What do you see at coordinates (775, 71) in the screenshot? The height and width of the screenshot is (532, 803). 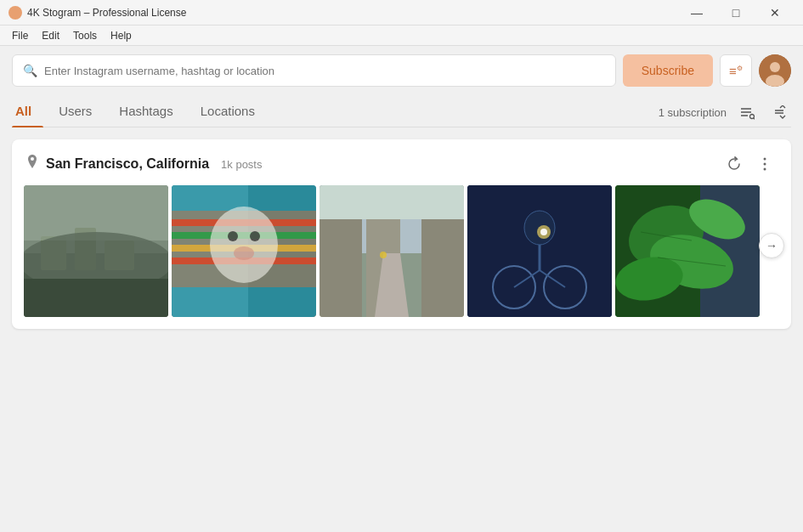 I see `avatar-button` at bounding box center [775, 71].